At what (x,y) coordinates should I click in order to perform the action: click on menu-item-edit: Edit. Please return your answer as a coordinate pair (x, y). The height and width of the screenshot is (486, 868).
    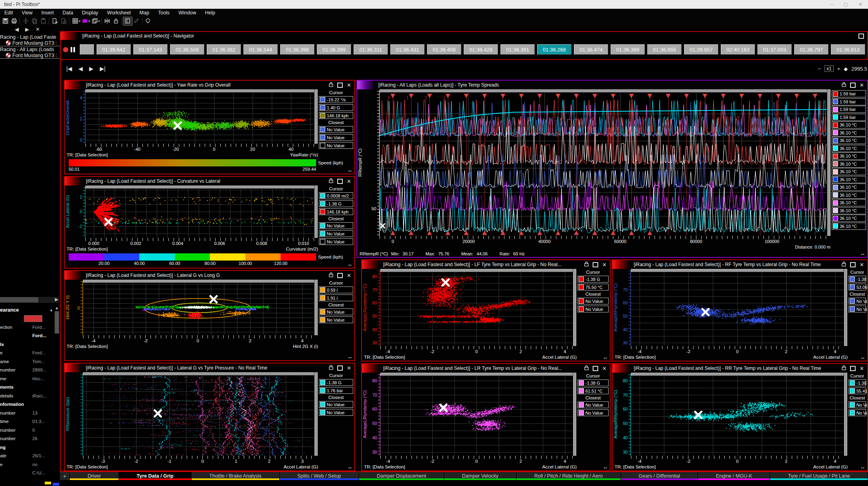
    Looking at the image, I should click on (9, 13).